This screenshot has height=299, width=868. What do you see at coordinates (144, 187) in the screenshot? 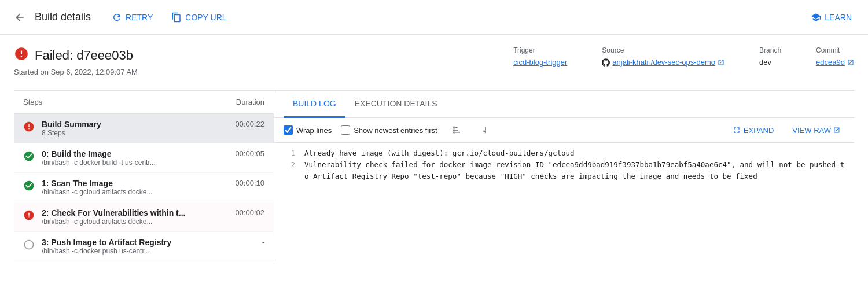
I see `step-row: 1: Scan The Image /bin/bash -c gcloud ar…` at bounding box center [144, 187].